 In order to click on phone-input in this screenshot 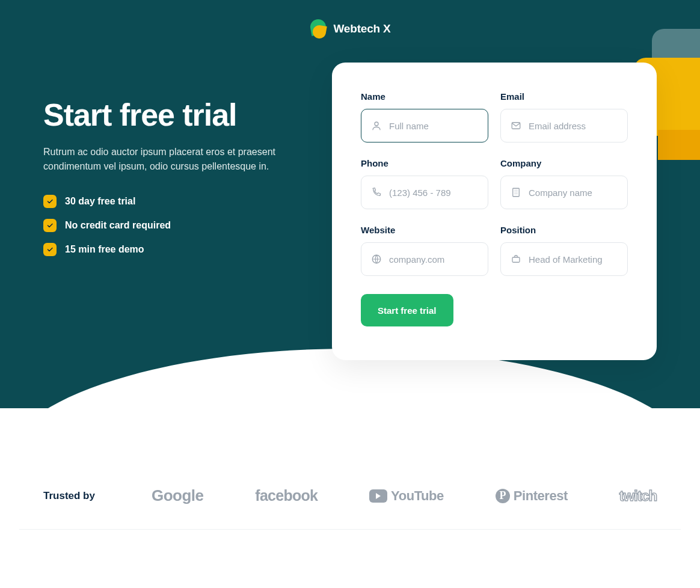, I will do `click(434, 192)`.